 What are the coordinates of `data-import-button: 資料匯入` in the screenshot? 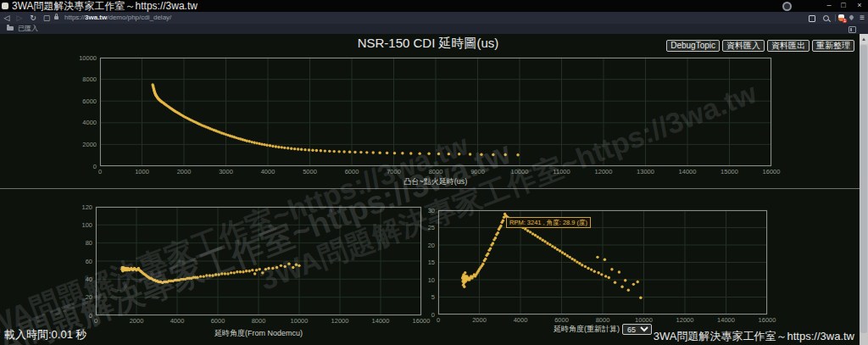 It's located at (743, 46).